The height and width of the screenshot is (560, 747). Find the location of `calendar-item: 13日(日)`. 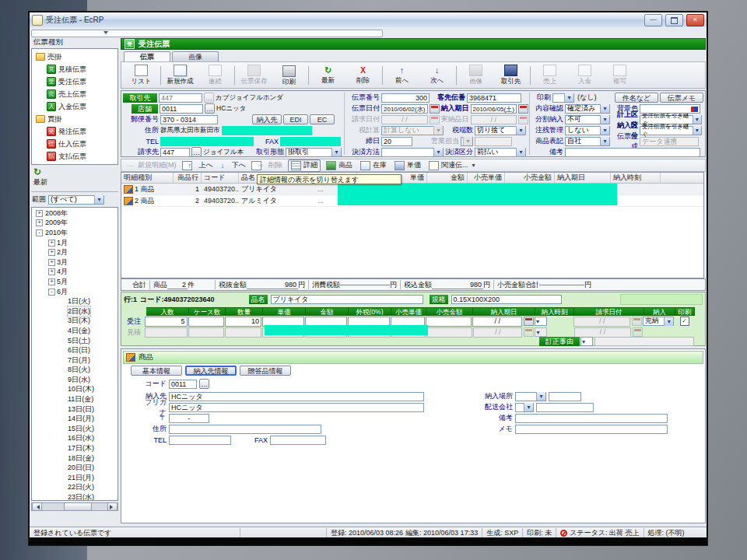

calendar-item: 13日(日) is located at coordinates (64, 409).